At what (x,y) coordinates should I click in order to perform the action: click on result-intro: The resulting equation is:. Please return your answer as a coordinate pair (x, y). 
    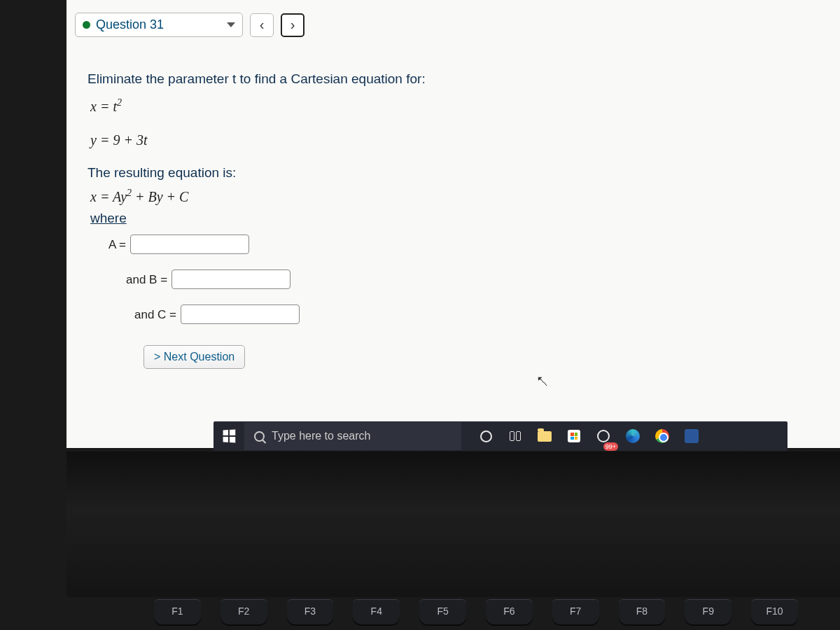
    Looking at the image, I should click on (463, 173).